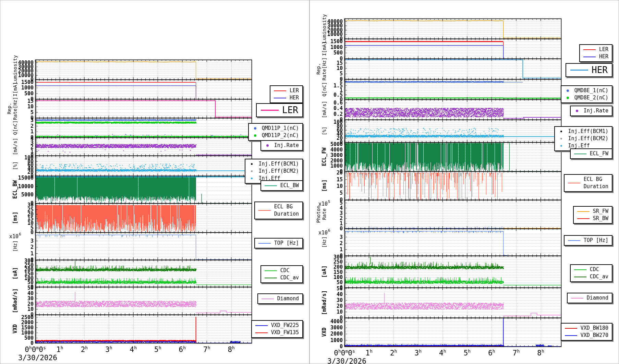  What do you see at coordinates (593, 211) in the screenshot?
I see `legend-item: SR_FW` at bounding box center [593, 211].